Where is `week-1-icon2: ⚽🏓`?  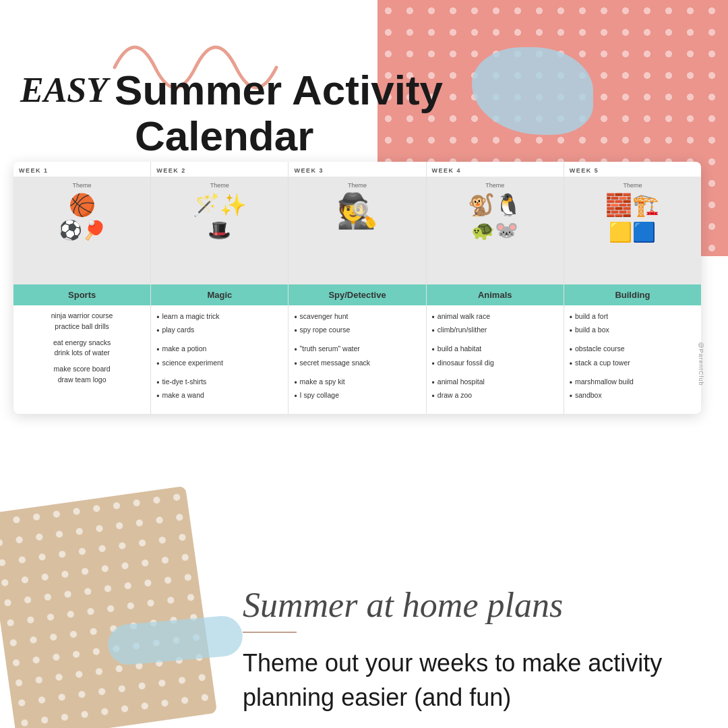 week-1-icon2: ⚽🏓 is located at coordinates (82, 231).